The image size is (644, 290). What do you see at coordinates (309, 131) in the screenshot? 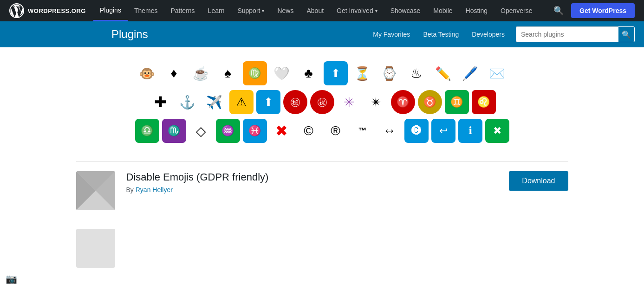
I see `emoji-copyright: ©` at bounding box center [309, 131].